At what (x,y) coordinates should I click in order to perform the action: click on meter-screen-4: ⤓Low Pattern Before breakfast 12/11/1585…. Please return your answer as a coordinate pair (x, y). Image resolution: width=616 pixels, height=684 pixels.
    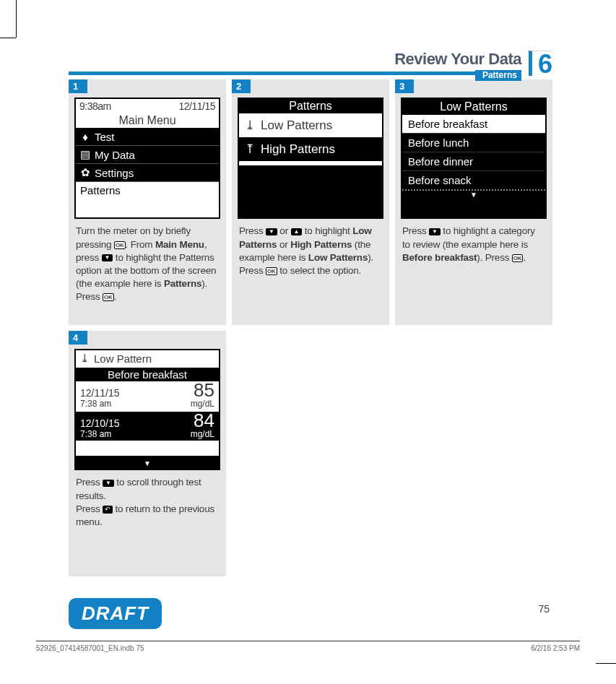
    Looking at the image, I should click on (147, 410).